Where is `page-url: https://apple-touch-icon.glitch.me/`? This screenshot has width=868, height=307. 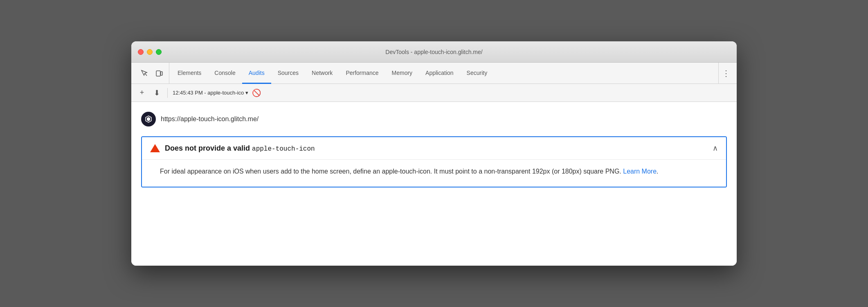
page-url: https://apple-touch-icon.glitch.me/ is located at coordinates (209, 119).